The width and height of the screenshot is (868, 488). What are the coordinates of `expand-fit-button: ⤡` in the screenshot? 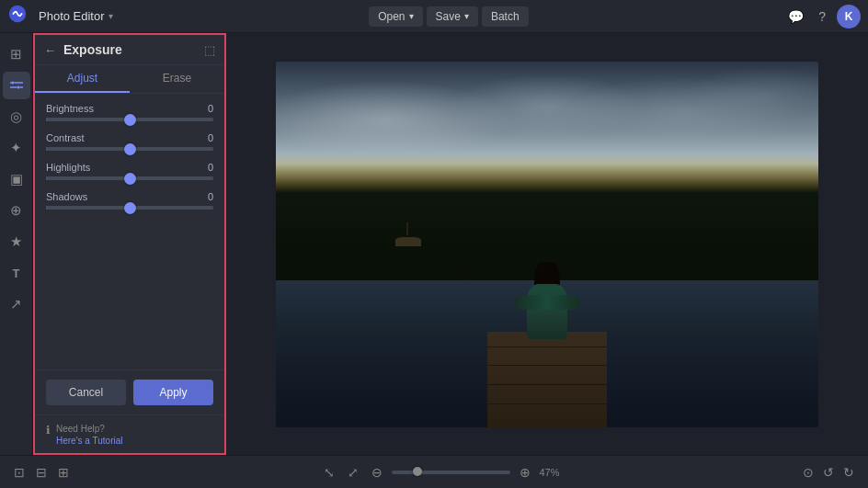 It's located at (329, 472).